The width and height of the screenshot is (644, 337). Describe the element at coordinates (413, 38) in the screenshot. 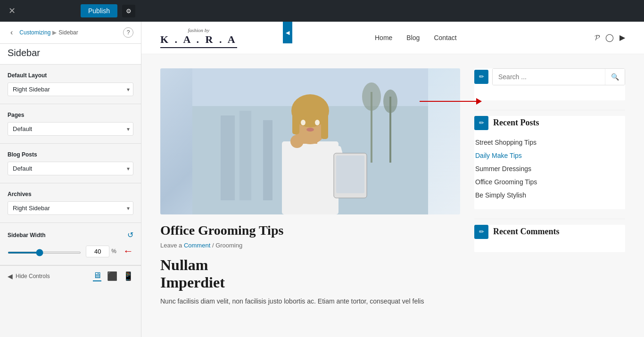

I see `nav-blog: Blog` at that location.